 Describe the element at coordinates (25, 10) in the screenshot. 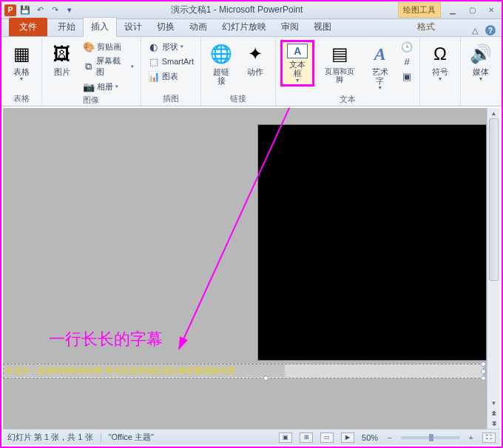

I see `save-icon: 💾` at that location.